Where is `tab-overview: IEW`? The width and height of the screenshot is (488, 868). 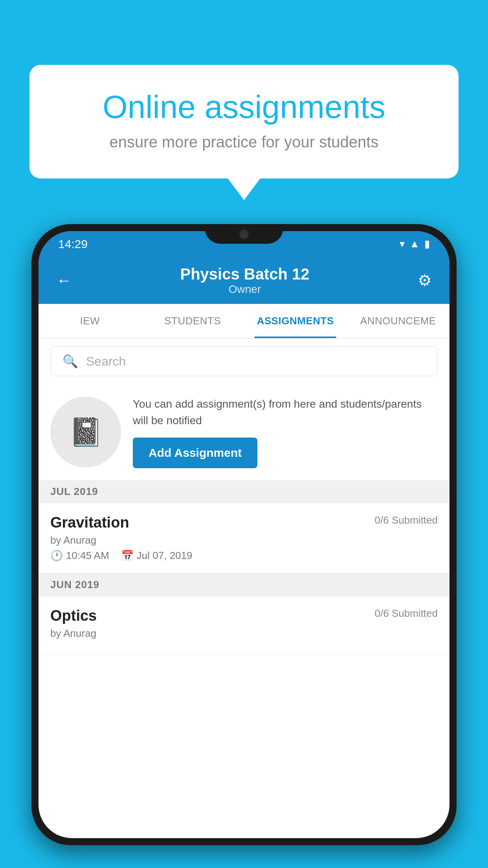
tab-overview: IEW is located at coordinates (90, 321).